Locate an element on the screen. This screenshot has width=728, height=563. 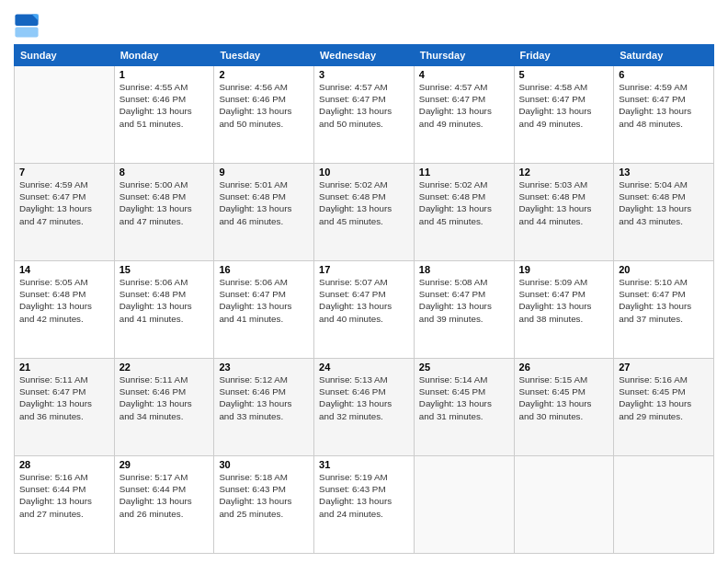
day-info: Sunrise: 5:08 AMSunset: 6:47 PMDaylight:… is located at coordinates (464, 300).